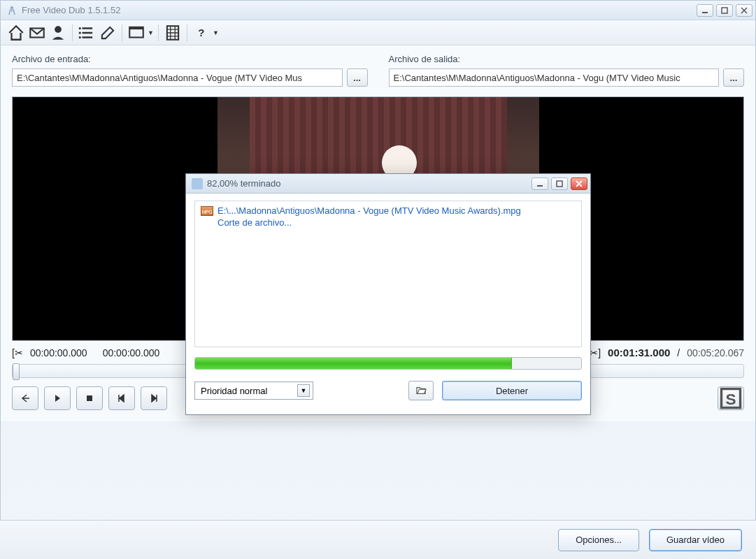  What do you see at coordinates (87, 33) in the screenshot?
I see `list-icon` at bounding box center [87, 33].